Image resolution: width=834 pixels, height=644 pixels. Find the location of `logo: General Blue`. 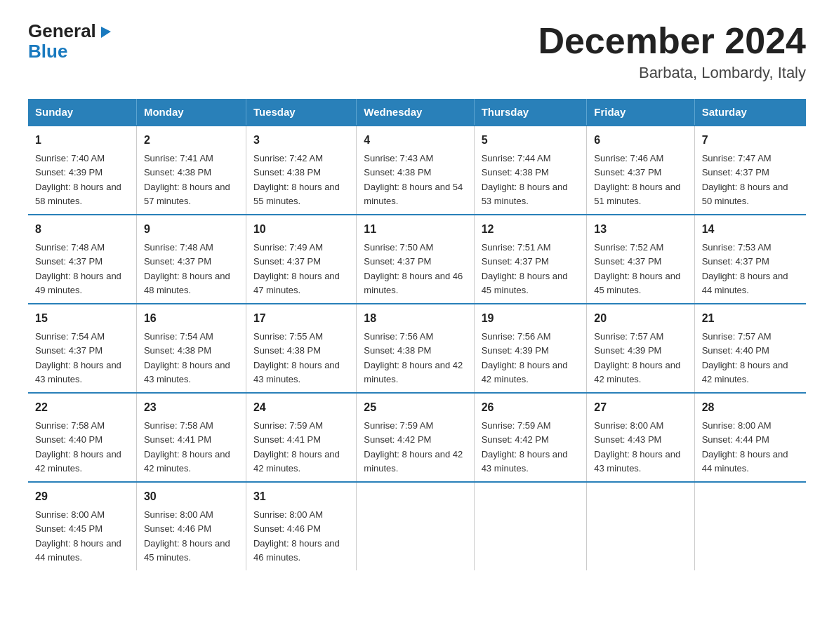

logo: General Blue is located at coordinates (71, 41).